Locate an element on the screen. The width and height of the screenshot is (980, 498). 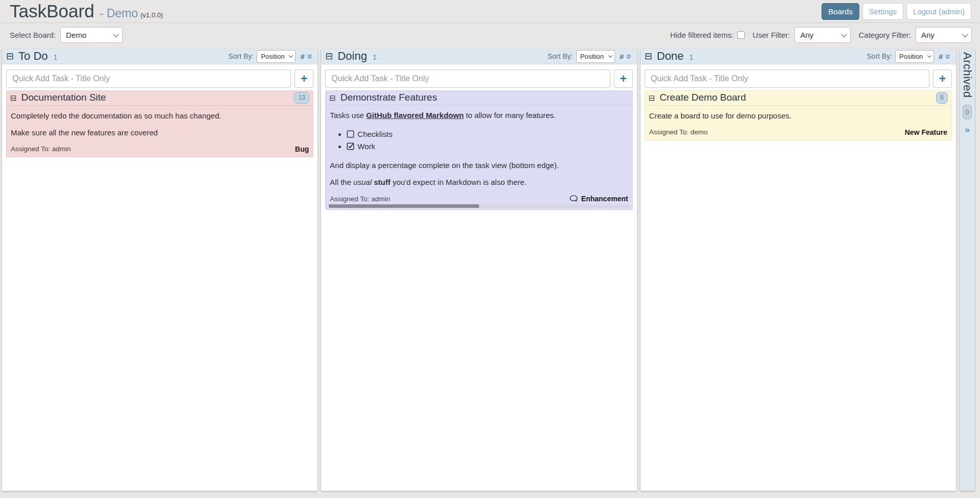
assigned-to: Assigned To: demo is located at coordinates (679, 132).